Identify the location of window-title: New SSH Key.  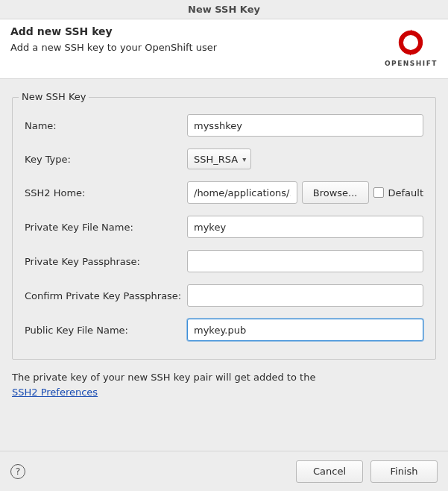
(224, 10).